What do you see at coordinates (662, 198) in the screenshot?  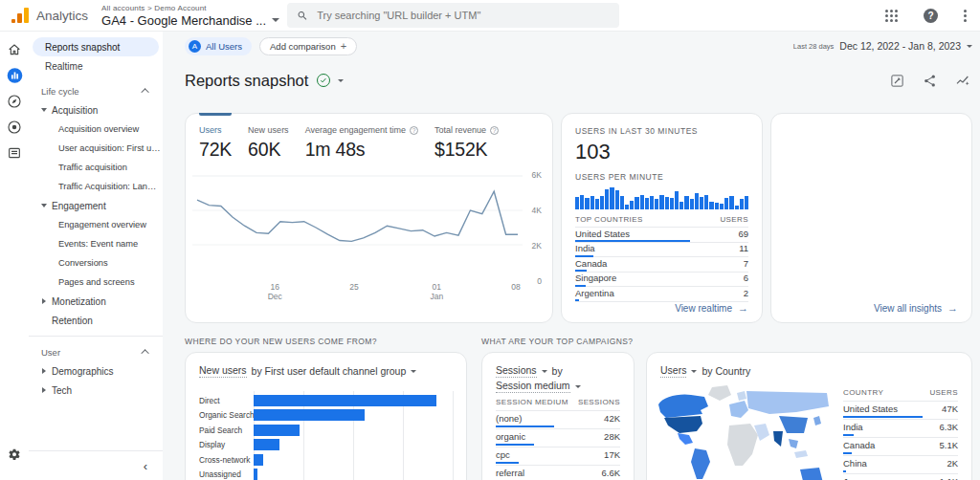 I see `users-per-minute-bar-chart` at bounding box center [662, 198].